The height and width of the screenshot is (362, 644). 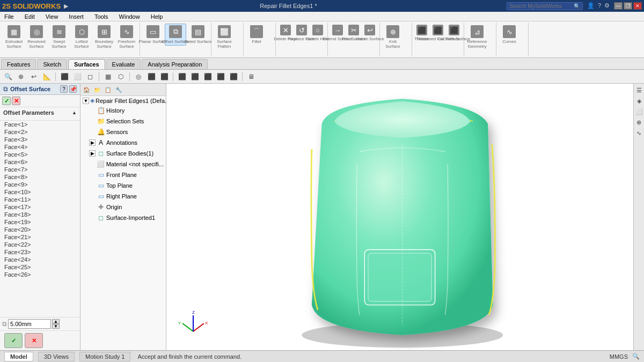 What do you see at coordinates (56, 326) in the screenshot?
I see `offset-spin-down: ▼` at bounding box center [56, 326].